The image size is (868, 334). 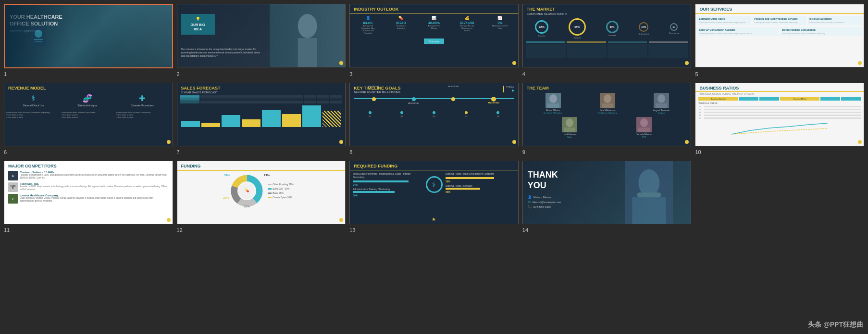 What do you see at coordinates (401, 27) in the screenshot?
I see `stat-2-label: Healthcare Spending` at bounding box center [401, 27].